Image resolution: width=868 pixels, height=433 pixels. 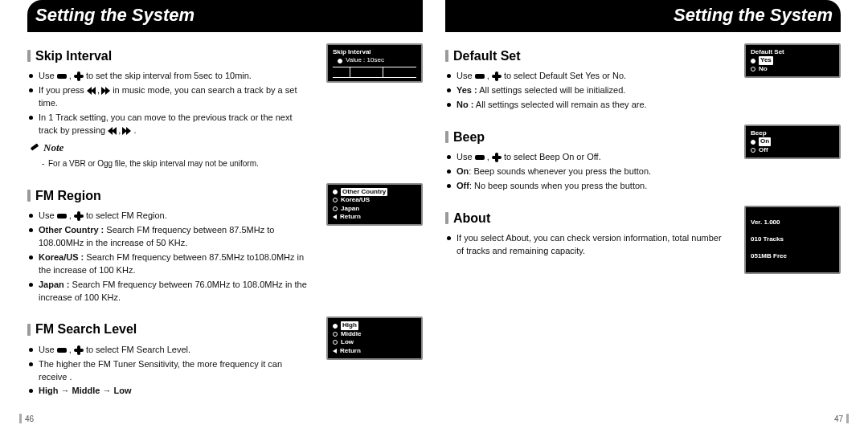 What do you see at coordinates (170, 371) in the screenshot?
I see `fmsearch-b2: The higher the FM Tuner Sensitivity, the…` at bounding box center [170, 371].